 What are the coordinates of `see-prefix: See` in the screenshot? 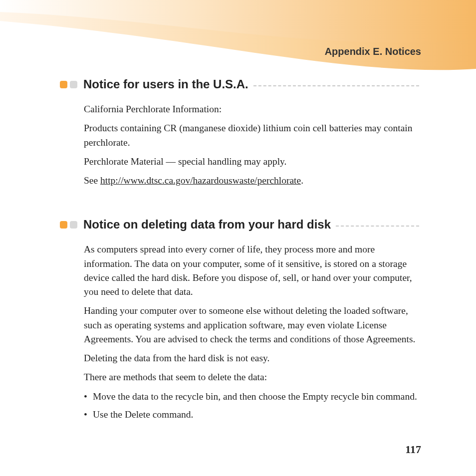 It's located at (92, 181).